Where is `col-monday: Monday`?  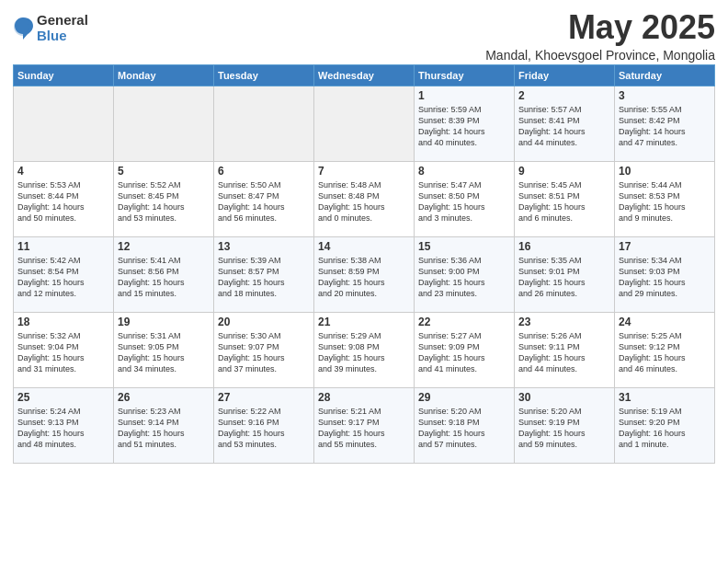 col-monday: Monday is located at coordinates (164, 75).